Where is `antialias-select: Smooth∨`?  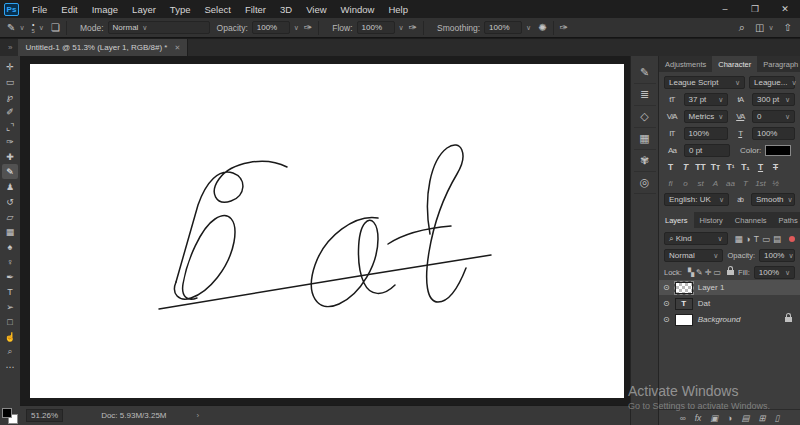
antialias-select: Smooth∨ is located at coordinates (773, 200).